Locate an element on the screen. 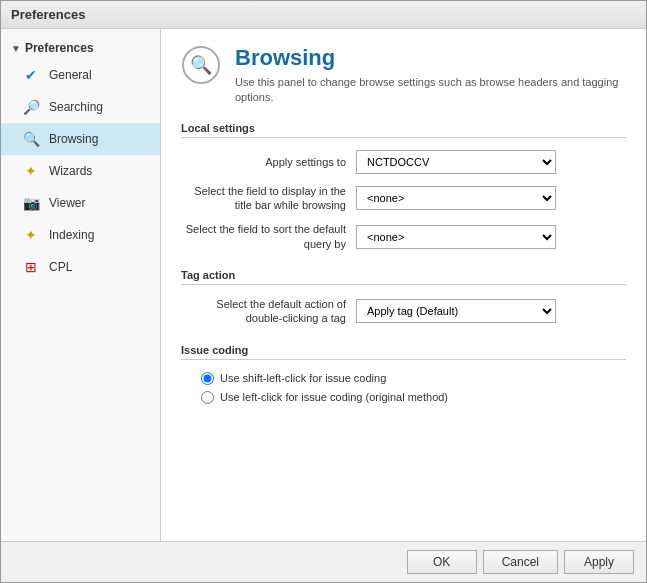  sidebar-header: ▼ Preferences is located at coordinates (80, 46).